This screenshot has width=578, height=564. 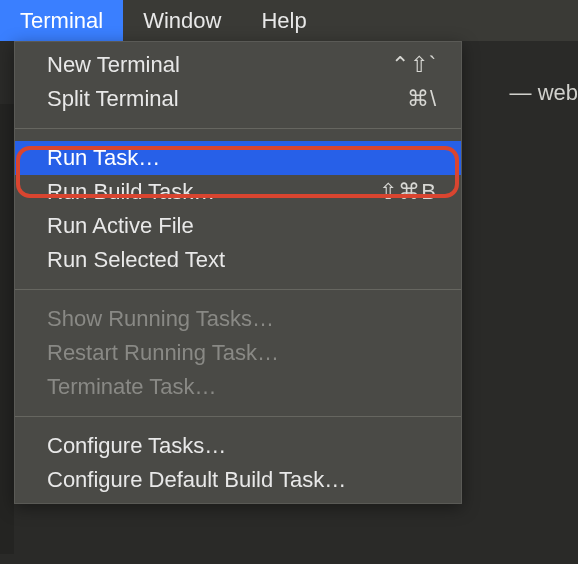 I want to click on menu-item-label: Run Task…, so click(x=104, y=158).